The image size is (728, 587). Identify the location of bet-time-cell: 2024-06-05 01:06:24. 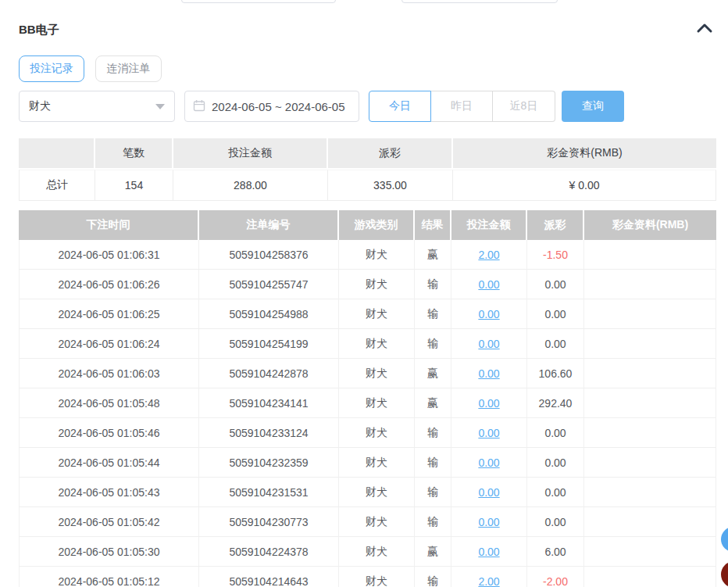
(109, 344).